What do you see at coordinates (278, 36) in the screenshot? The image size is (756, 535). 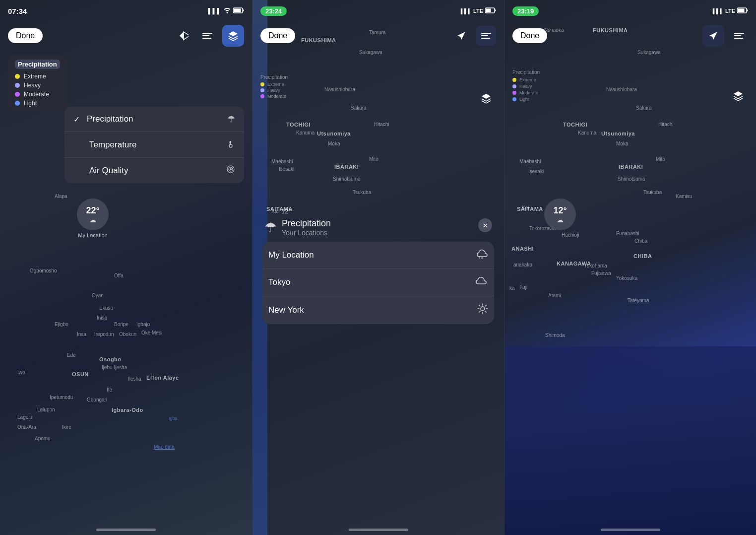 I see `done-button-2: Done` at bounding box center [278, 36].